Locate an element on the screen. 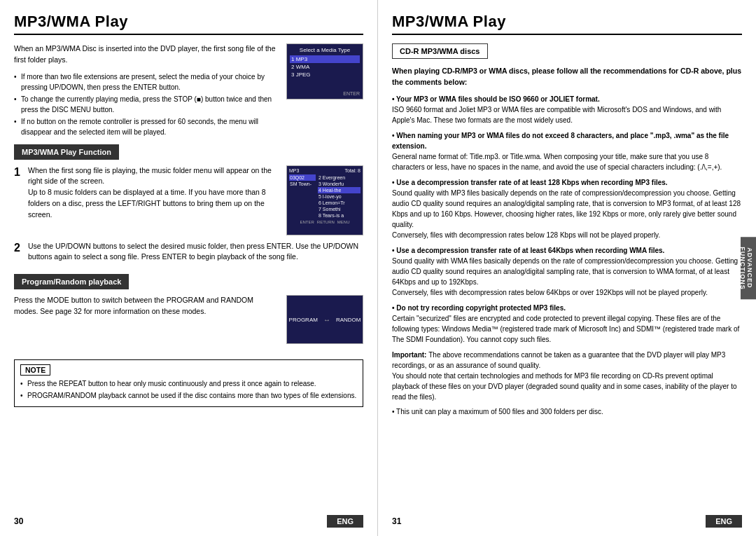  cd-item-1-text: ISO 9660 format and Joliet MP3 or WMA fi… is located at coordinates (556, 115).